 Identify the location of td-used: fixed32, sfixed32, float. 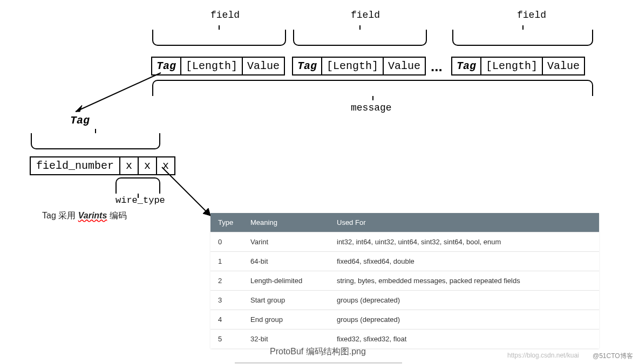
(464, 339).